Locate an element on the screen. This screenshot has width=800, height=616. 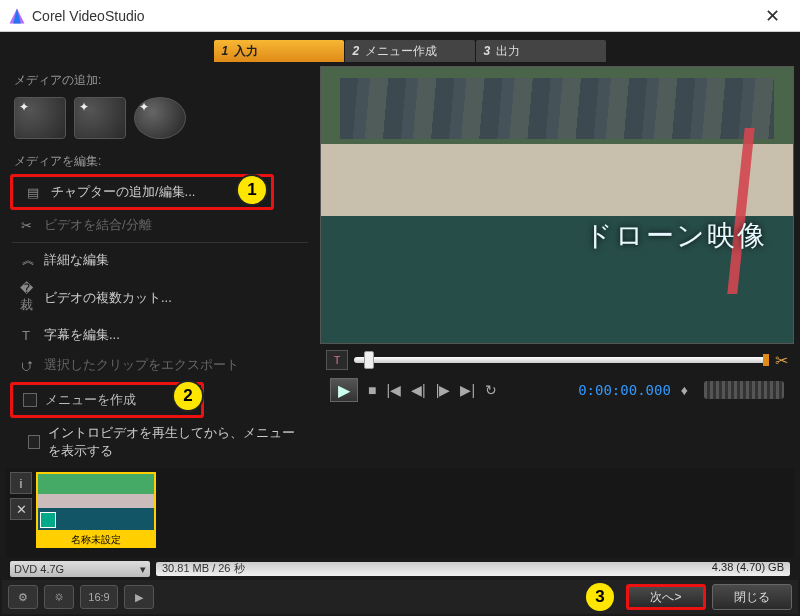
close-button: ✕ is located at coordinates (772, 16).